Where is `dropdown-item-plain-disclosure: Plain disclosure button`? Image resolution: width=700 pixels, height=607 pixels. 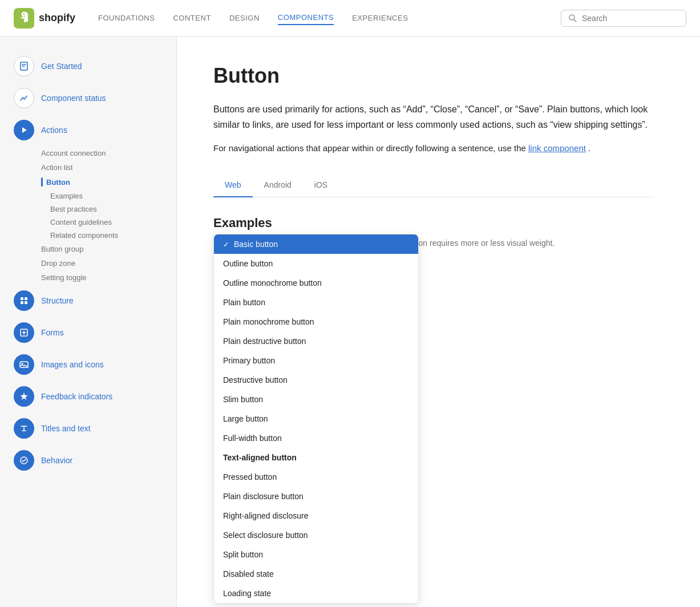
dropdown-item-plain-disclosure: Plain disclosure button is located at coordinates (316, 496).